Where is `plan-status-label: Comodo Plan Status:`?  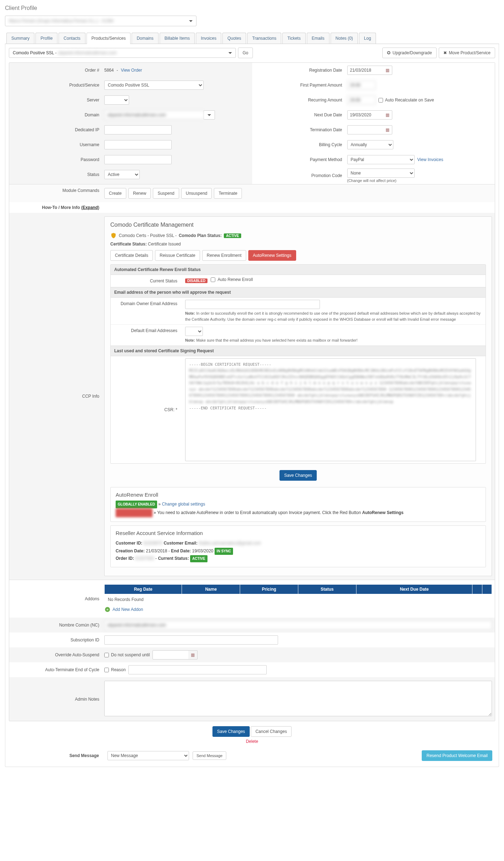
plan-status-label: Comodo Plan Status: is located at coordinates (200, 236).